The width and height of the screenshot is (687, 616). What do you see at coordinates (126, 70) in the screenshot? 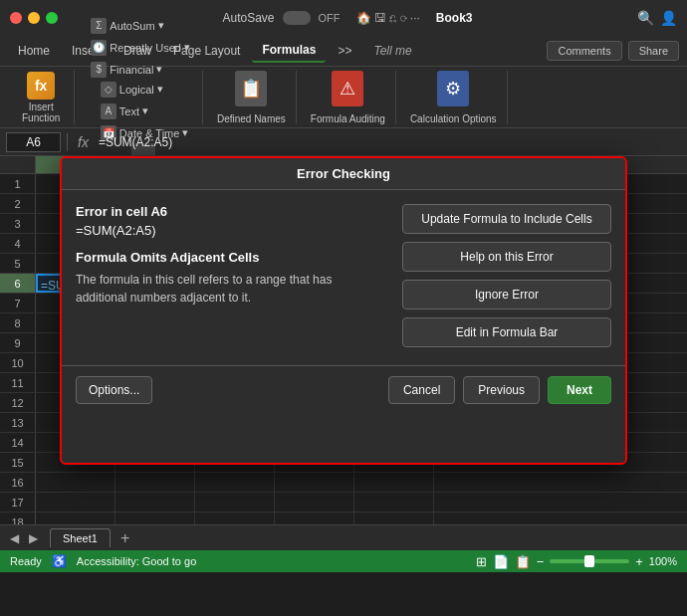
I see `financial-button: $ Financial ▾` at bounding box center [126, 70].